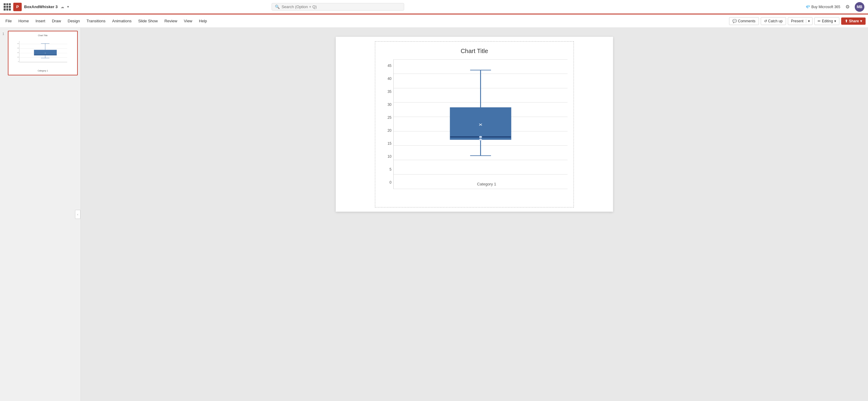  What do you see at coordinates (387, 183) in the screenshot?
I see `y-tick-0: 0` at bounding box center [387, 183].